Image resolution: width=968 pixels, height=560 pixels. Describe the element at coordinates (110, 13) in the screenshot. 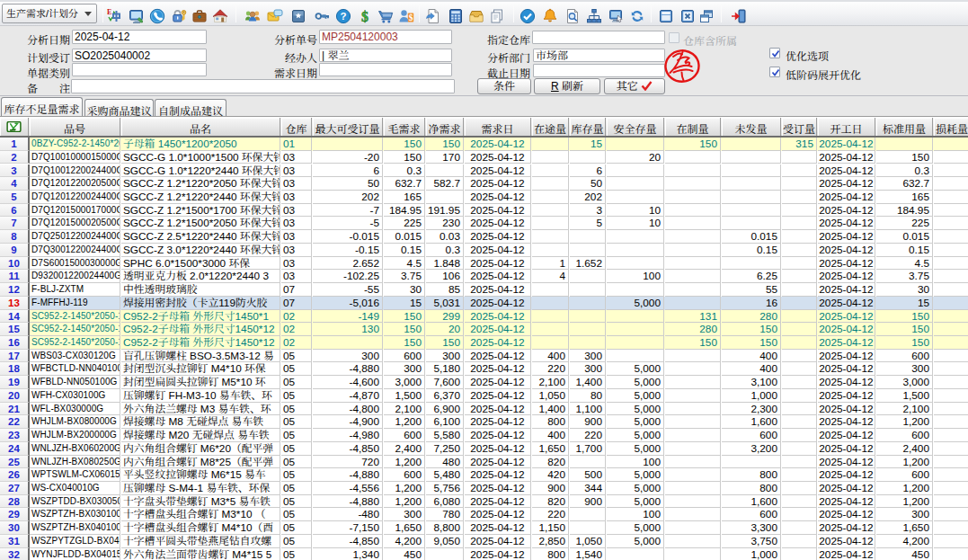

I see `svg-text: E` at that location.